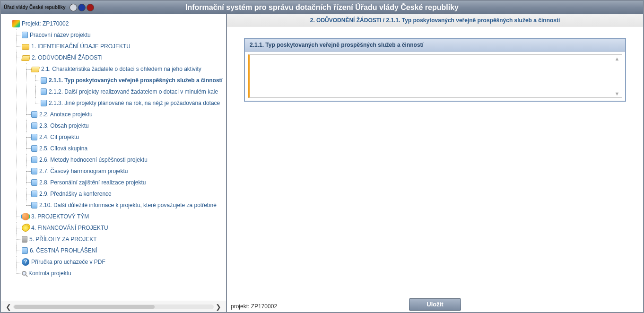 The width and height of the screenshot is (644, 313). Describe the element at coordinates (9, 307) in the screenshot. I see `scroll-left-icon: ❮` at that location.